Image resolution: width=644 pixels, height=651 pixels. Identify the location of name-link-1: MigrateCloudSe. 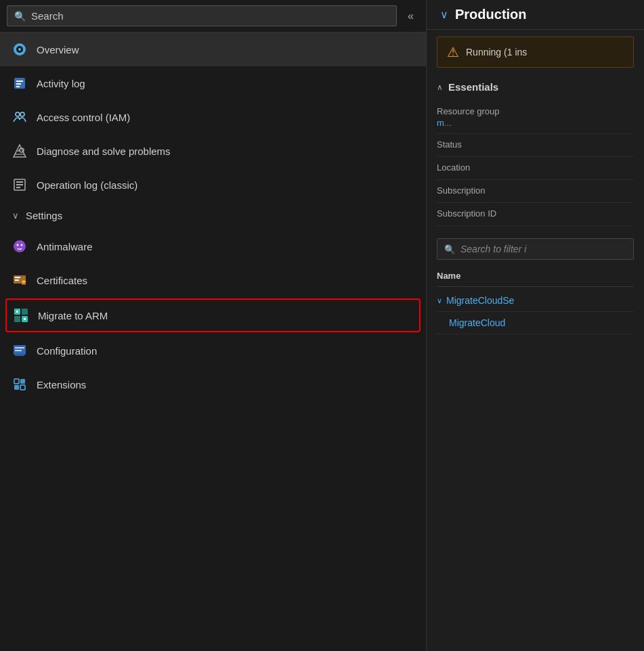
(480, 300).